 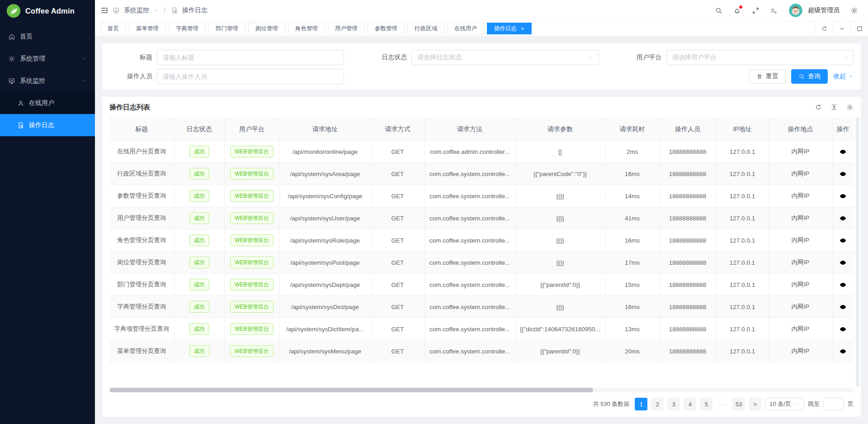 I want to click on refresh-icon, so click(x=818, y=107).